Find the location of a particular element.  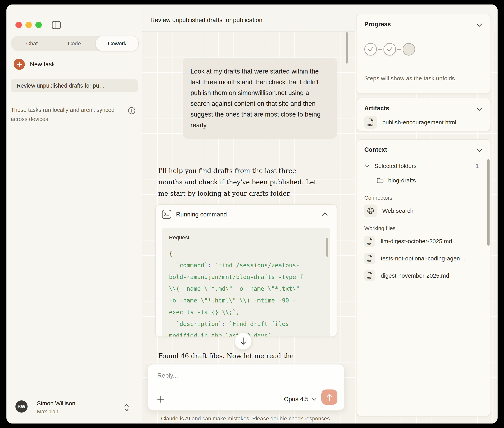

user-message-bubble: Look at my drafts that were started with… is located at coordinates (260, 98).